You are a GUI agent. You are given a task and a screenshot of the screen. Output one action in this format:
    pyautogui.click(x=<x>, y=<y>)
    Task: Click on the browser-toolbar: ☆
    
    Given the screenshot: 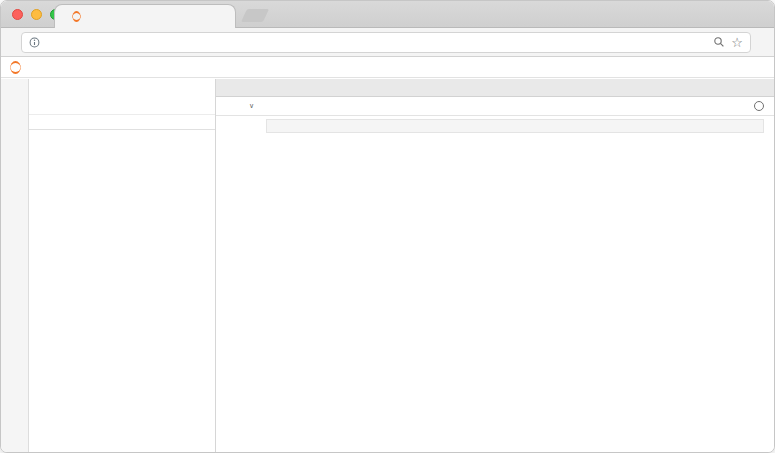 What is the action you would take?
    pyautogui.click(x=388, y=42)
    